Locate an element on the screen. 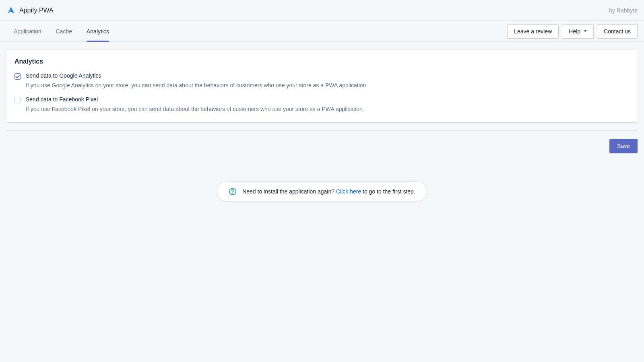 This screenshot has width=644, height=362. topbar: Appify PWA by Rabbyte is located at coordinates (322, 10).